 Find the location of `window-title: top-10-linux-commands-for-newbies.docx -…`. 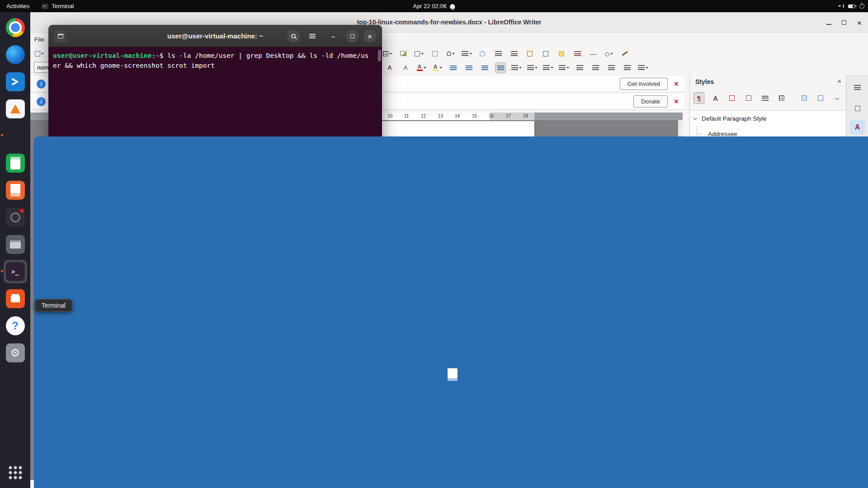

window-title: top-10-linux-commands-for-newbies.docx -… is located at coordinates (449, 22).